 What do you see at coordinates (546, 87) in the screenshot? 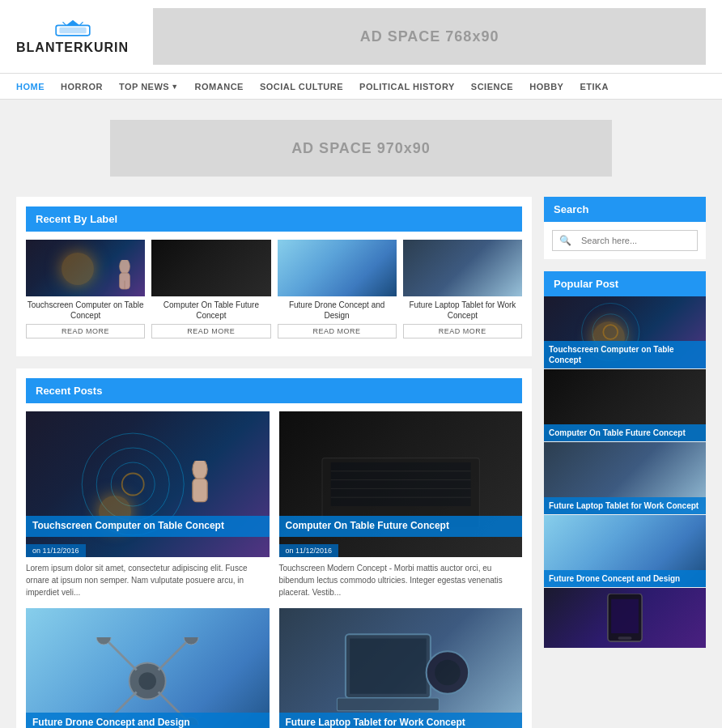
I see `nav-hobby: HOBBY` at bounding box center [546, 87].